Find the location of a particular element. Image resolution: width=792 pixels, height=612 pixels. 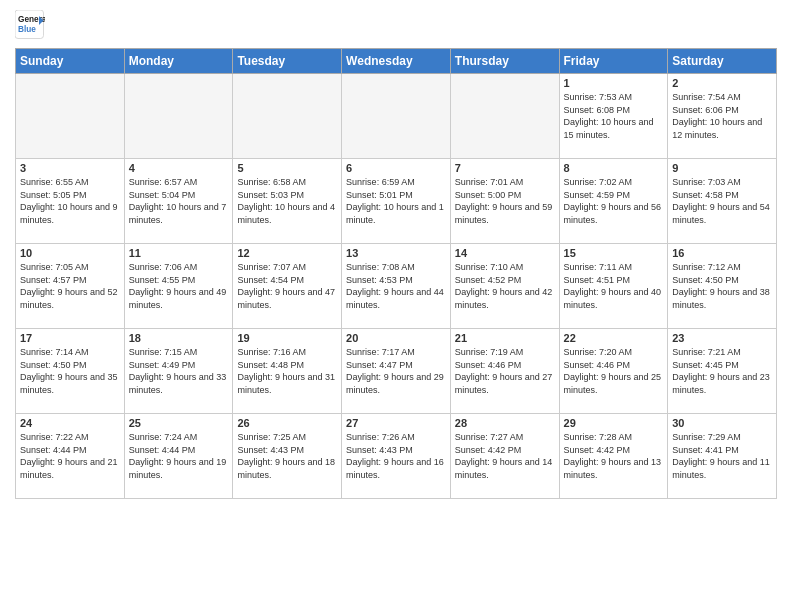

day-info: Sunrise: 7:11 AM Sunset: 4:51 PM Dayligh… is located at coordinates (614, 286).